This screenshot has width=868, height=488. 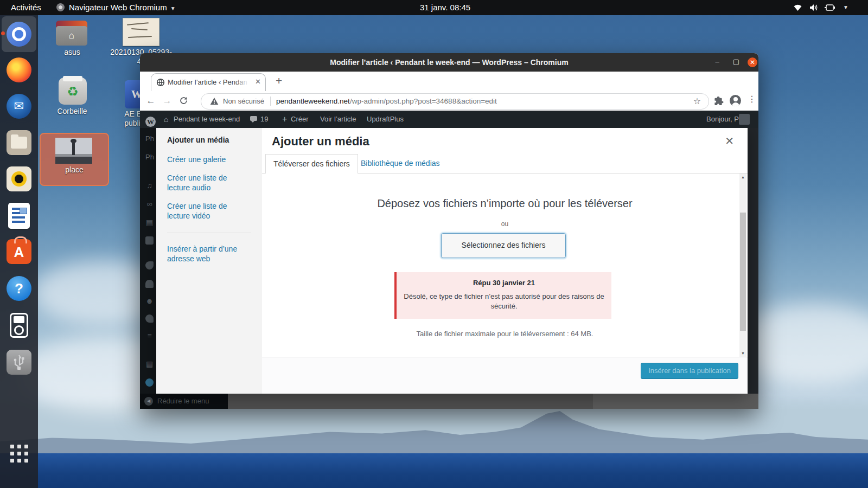 I want to click on collapse-arrow-icon: ◀, so click(x=149, y=401).